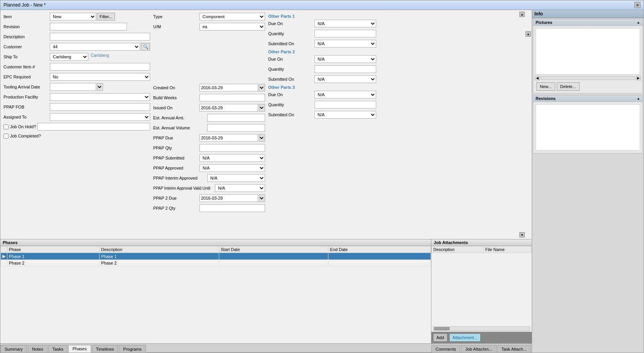 The height and width of the screenshot is (353, 644). Describe the element at coordinates (637, 5) in the screenshot. I see `close-button: ✕` at that location.